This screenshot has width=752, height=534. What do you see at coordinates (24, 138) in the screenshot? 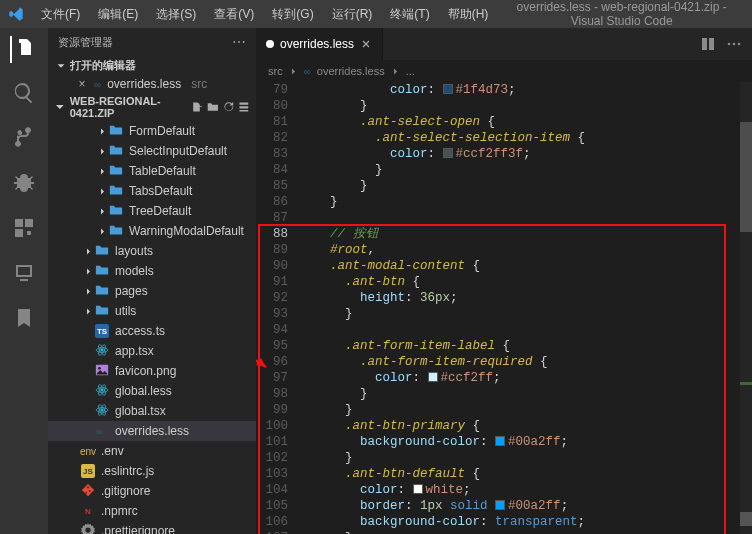
I see `branch-icon` at bounding box center [24, 138].